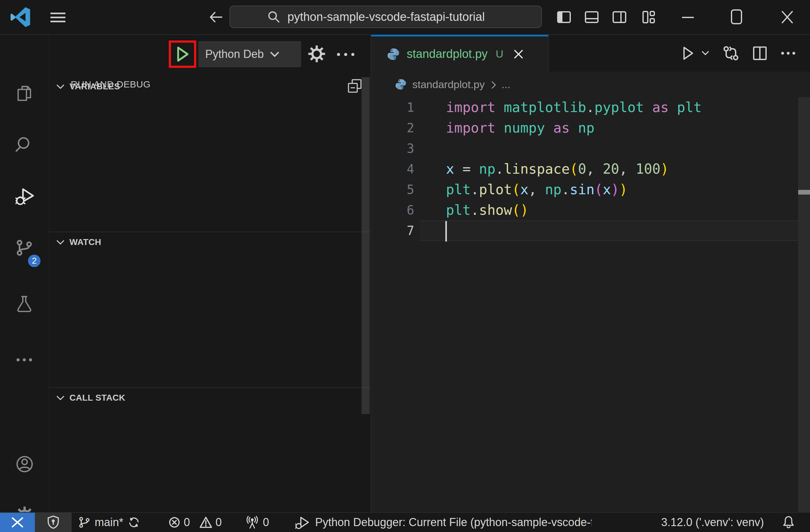 The height and width of the screenshot is (532, 810). I want to click on editor-scrollbar, so click(804, 305).